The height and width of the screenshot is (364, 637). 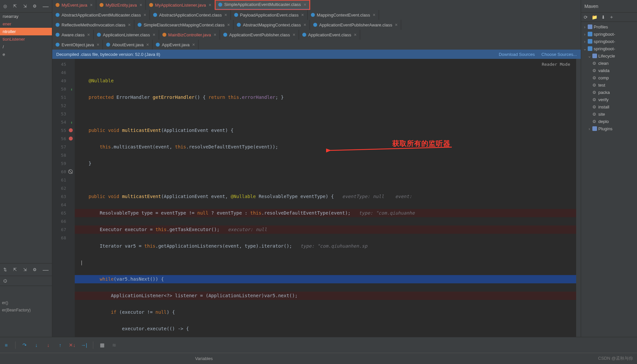 What do you see at coordinates (610, 92) in the screenshot?
I see `lifecycle-goal: packa` at bounding box center [610, 92].